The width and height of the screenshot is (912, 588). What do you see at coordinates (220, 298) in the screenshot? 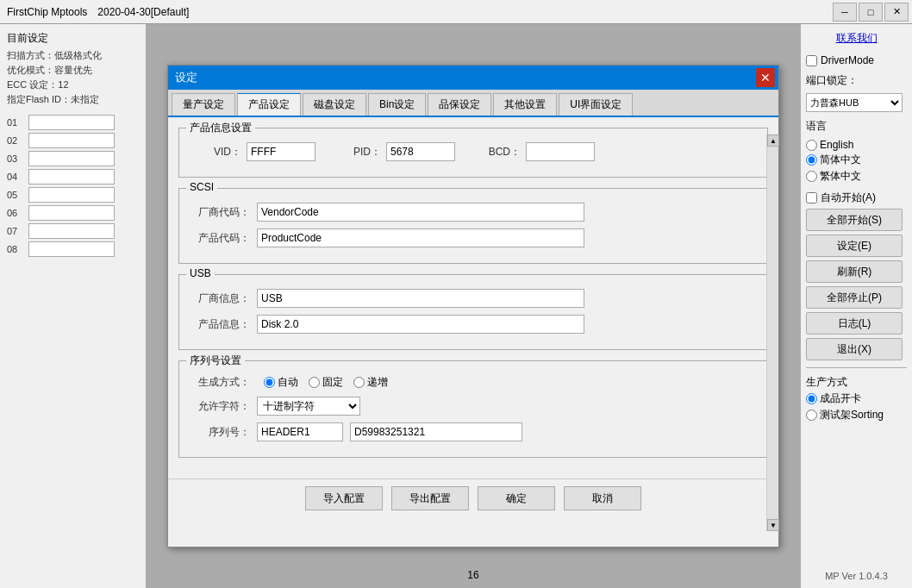
I see `usb-vendor-label: 厂商信息：` at bounding box center [220, 298].